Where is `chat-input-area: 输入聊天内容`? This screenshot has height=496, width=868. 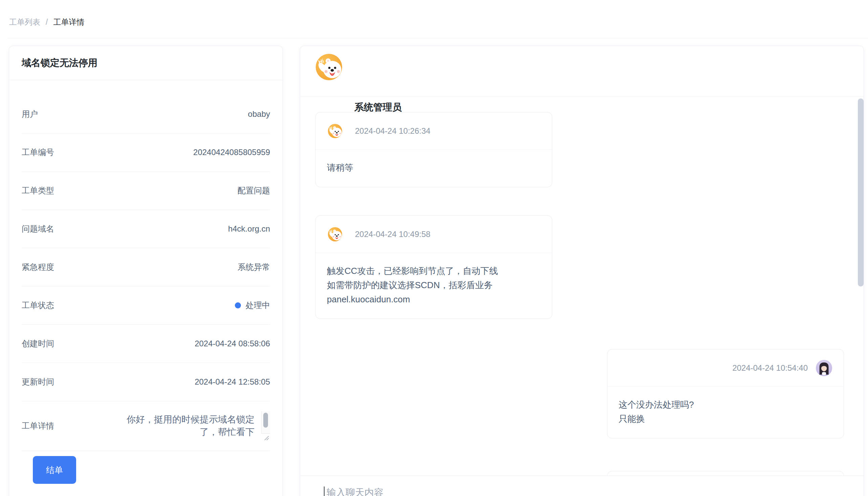
chat-input-area: 输入聊天内容 is located at coordinates (582, 486).